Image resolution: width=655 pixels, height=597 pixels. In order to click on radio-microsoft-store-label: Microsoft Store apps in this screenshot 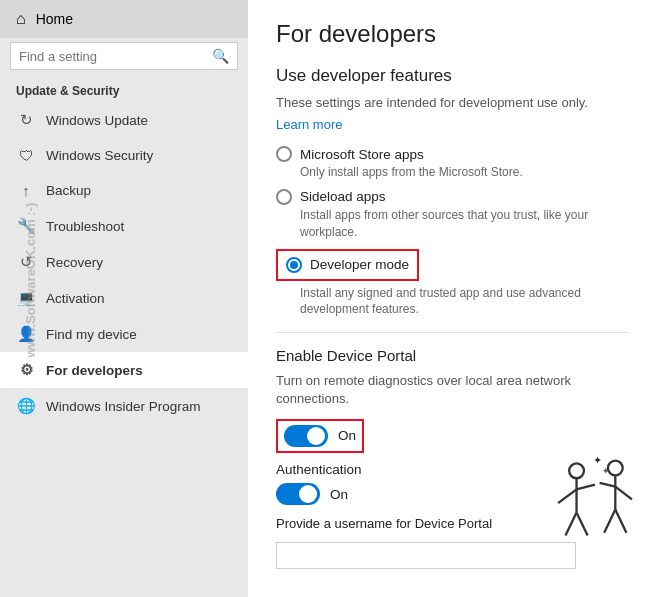, I will do `click(362, 154)`.